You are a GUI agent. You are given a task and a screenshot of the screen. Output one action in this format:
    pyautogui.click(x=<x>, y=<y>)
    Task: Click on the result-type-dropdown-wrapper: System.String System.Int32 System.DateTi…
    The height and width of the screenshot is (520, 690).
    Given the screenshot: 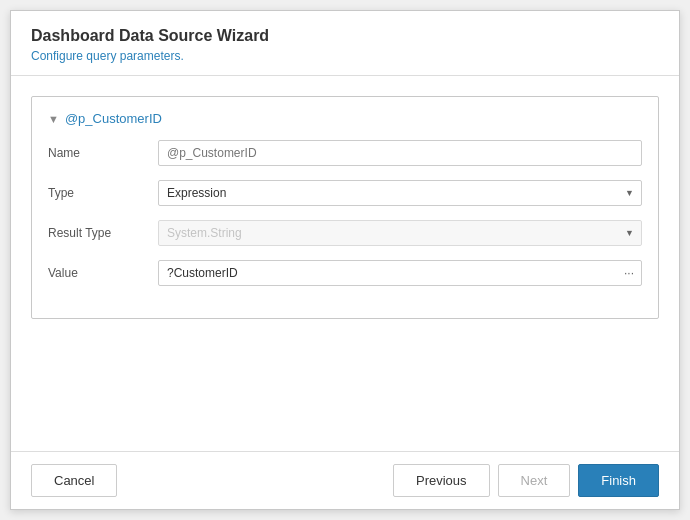 What is the action you would take?
    pyautogui.click(x=400, y=233)
    